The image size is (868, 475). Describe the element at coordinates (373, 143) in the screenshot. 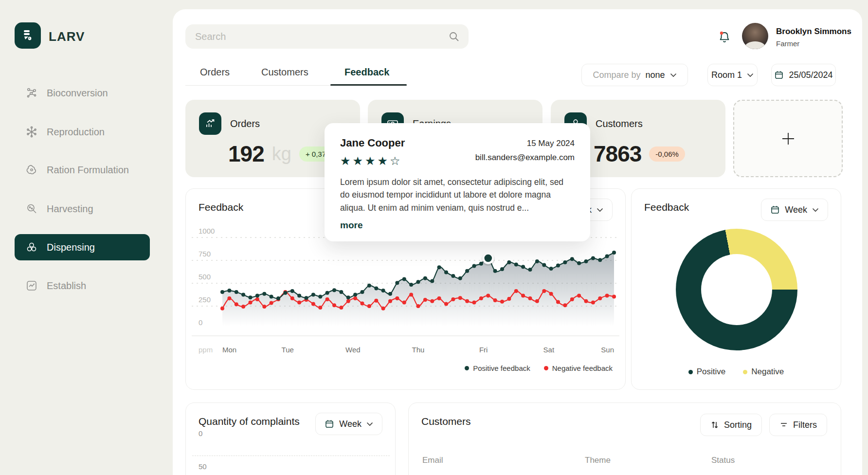

I see `reviewer-name: Jane Cooper` at that location.